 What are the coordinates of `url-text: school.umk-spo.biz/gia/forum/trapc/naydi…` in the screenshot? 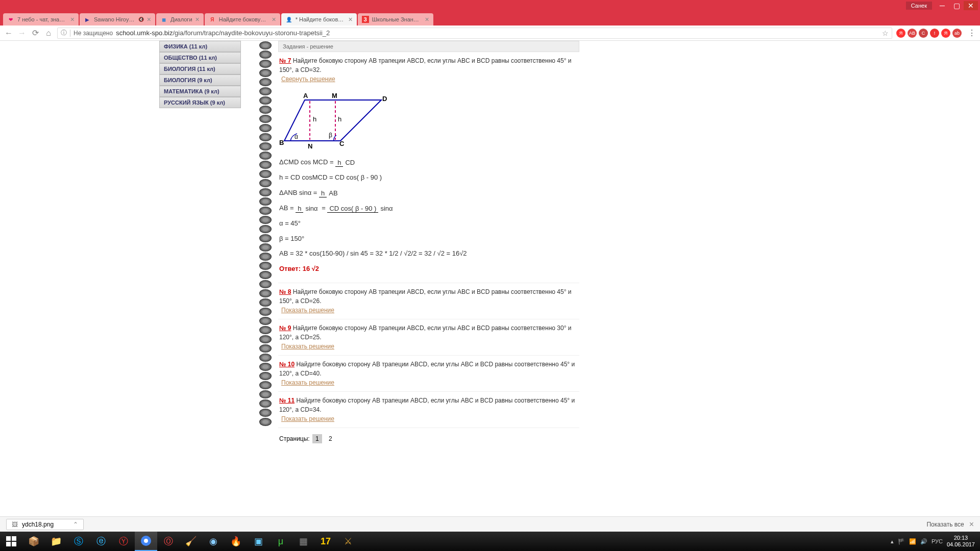 It's located at (497, 33).